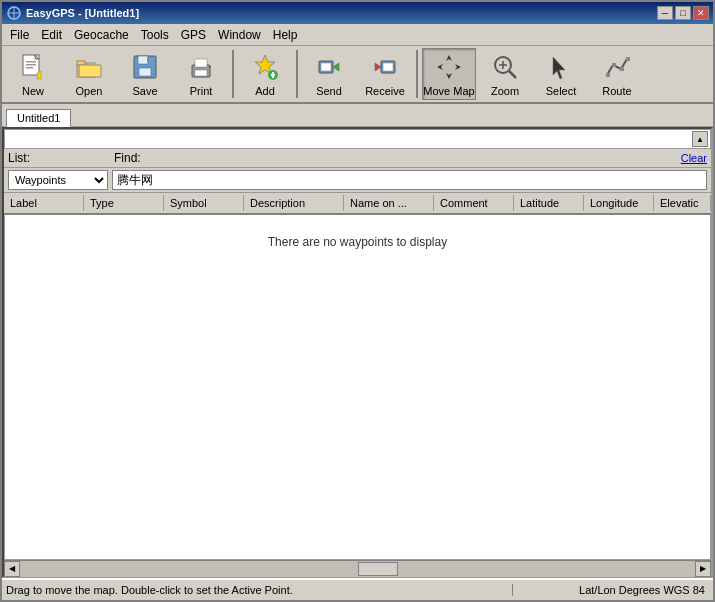  What do you see at coordinates (617, 74) in the screenshot?
I see `route-button: Route` at bounding box center [617, 74].